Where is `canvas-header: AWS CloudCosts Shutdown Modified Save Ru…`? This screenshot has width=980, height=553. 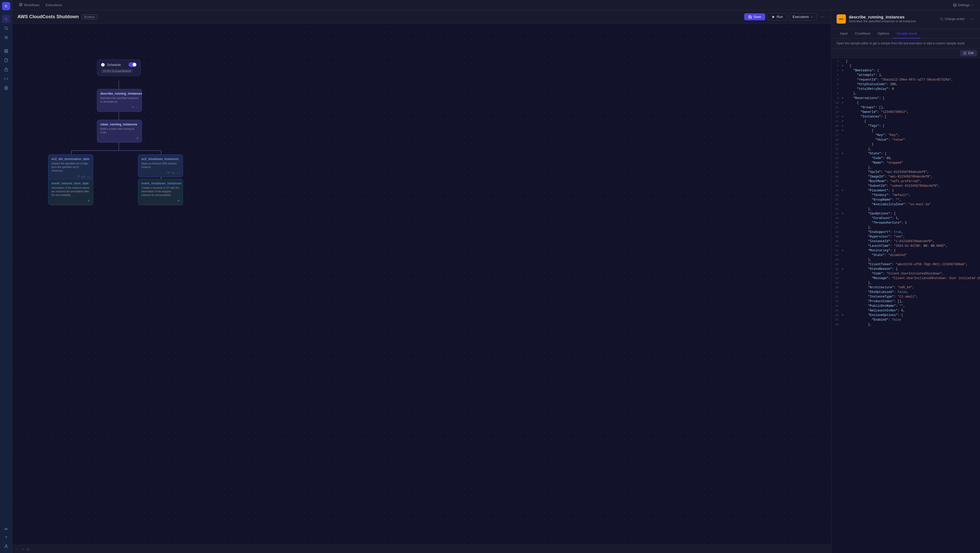
canvas-header: AWS CloudCosts Shutdown Modified Save Ru… is located at coordinates (422, 17).